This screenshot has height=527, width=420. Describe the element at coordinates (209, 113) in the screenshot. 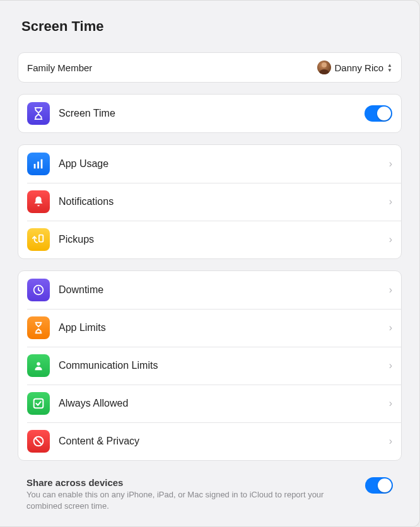

I see `screen-time-row: Screen Time` at that location.